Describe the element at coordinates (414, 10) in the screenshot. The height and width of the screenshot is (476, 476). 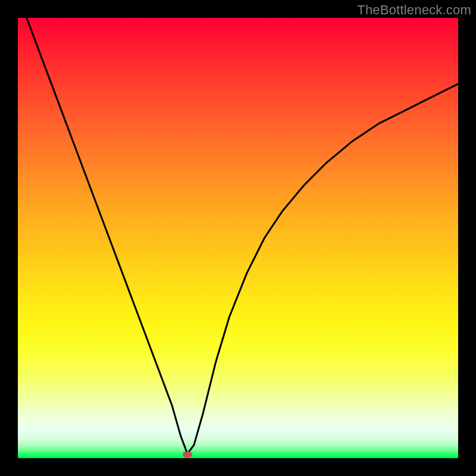
I see `watermark-text: TheBottleneck.com` at that location.